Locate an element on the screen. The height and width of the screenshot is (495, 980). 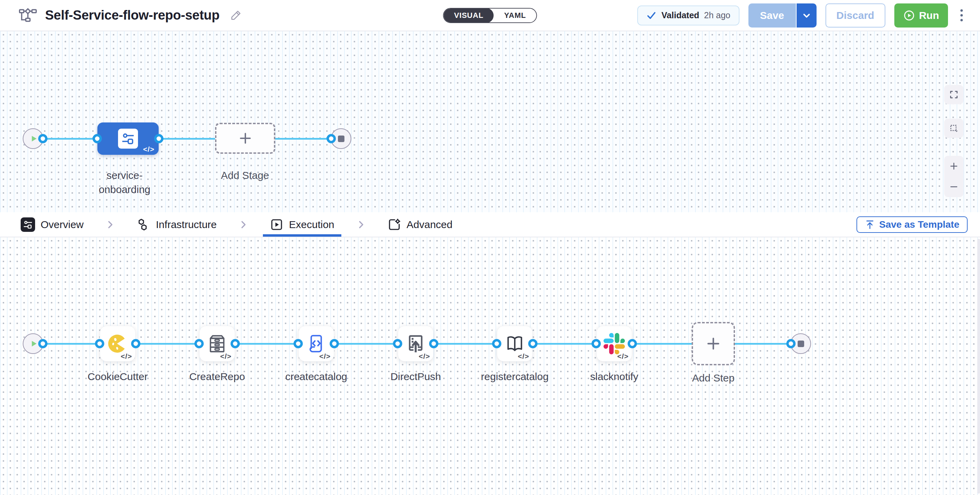
step-label: registercatalog is located at coordinates (515, 376).